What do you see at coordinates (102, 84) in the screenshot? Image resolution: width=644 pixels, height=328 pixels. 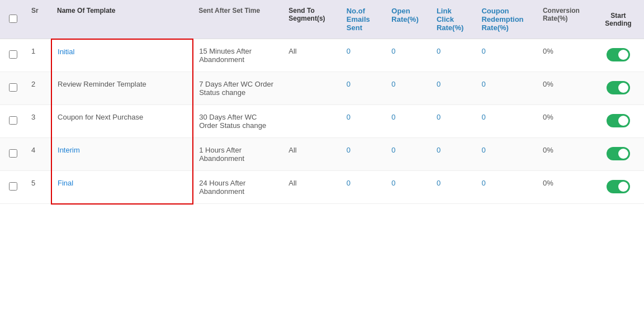 I see `template-name-text: Review Reminder Template` at bounding box center [102, 84].